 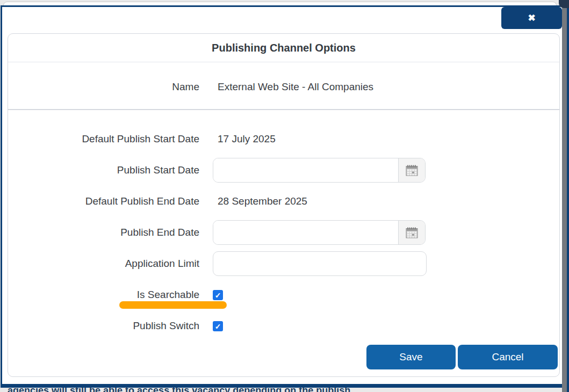 What do you see at coordinates (104, 87) in the screenshot?
I see `name-label: Name` at bounding box center [104, 87].